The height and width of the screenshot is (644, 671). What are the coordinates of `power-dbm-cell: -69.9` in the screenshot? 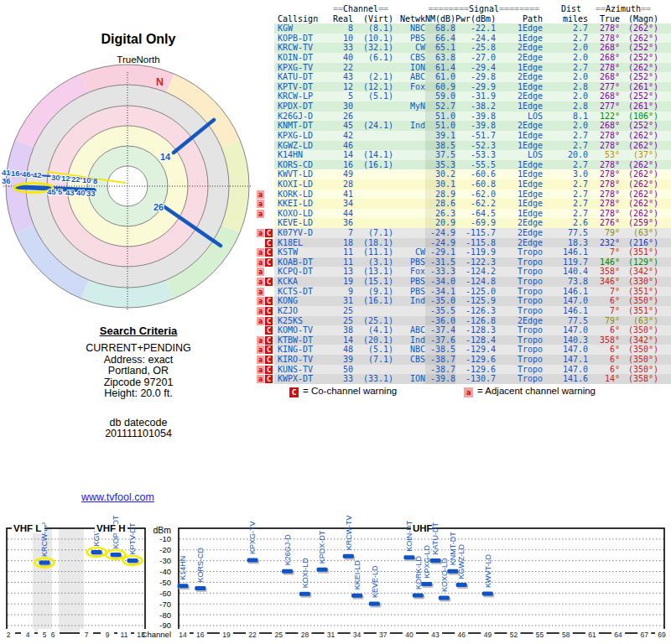 It's located at (476, 223).